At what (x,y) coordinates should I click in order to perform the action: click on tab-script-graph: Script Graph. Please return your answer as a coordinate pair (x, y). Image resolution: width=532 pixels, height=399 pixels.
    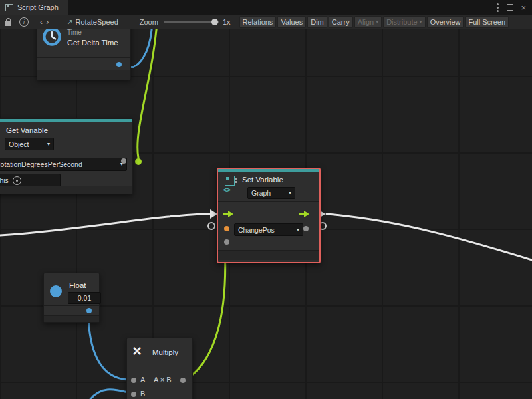
    Looking at the image, I should click on (34, 7).